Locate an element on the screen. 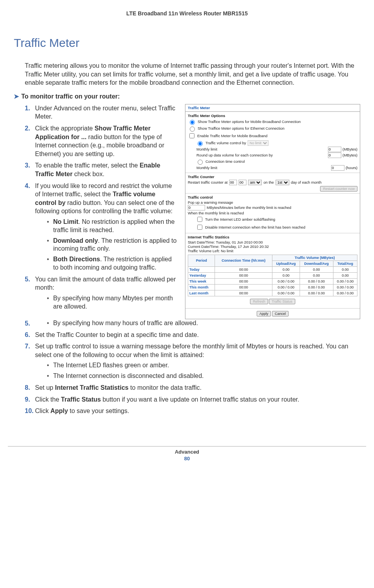 The image size is (374, 588). table-row: Yesterday00:000.000.000.00 is located at coordinates (273, 275).